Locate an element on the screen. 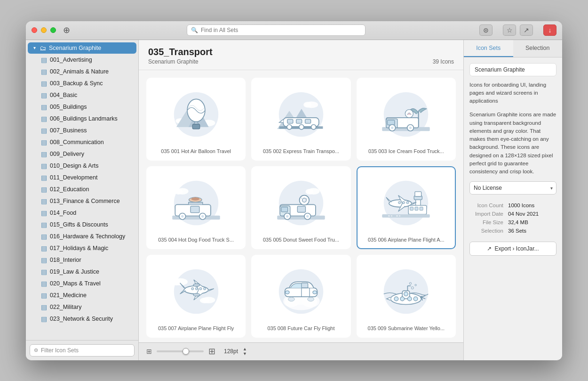  icon-cell-002: 035 002 Express Train Transpo... is located at coordinates (301, 119).